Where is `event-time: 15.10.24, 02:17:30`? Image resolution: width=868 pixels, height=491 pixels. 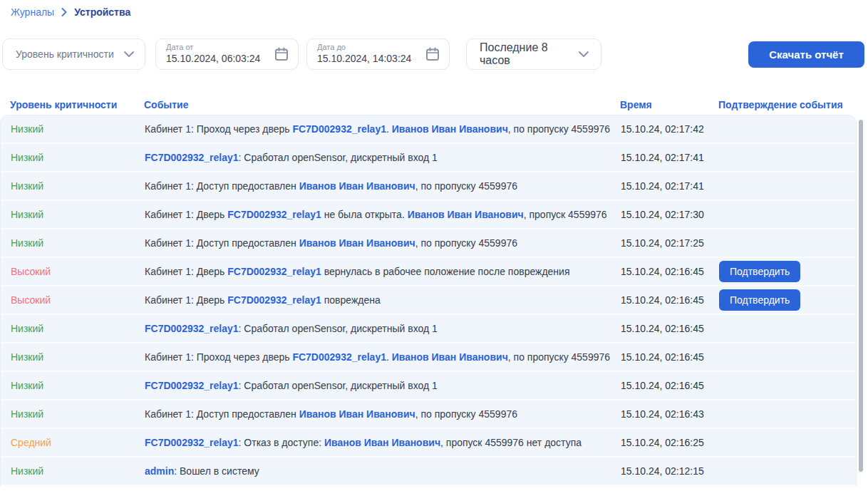 event-time: 15.10.24, 02:17:30 is located at coordinates (670, 215).